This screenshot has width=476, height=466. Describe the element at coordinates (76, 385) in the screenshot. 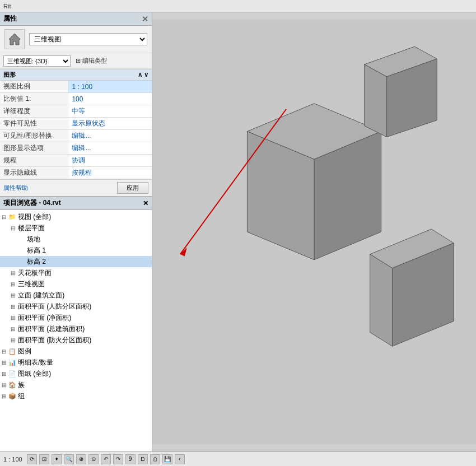

I see `tree-item-15: ⊞🏠族` at that location.